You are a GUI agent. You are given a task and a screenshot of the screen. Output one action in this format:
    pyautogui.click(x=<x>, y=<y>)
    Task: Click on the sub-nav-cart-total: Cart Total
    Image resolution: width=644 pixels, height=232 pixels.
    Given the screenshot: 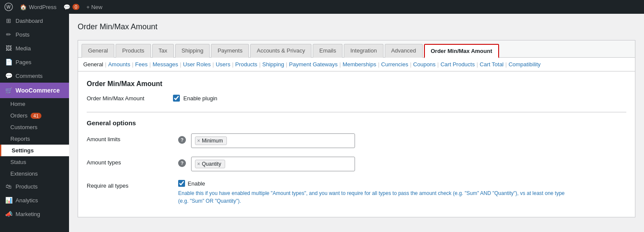 What is the action you would take?
    pyautogui.click(x=492, y=65)
    